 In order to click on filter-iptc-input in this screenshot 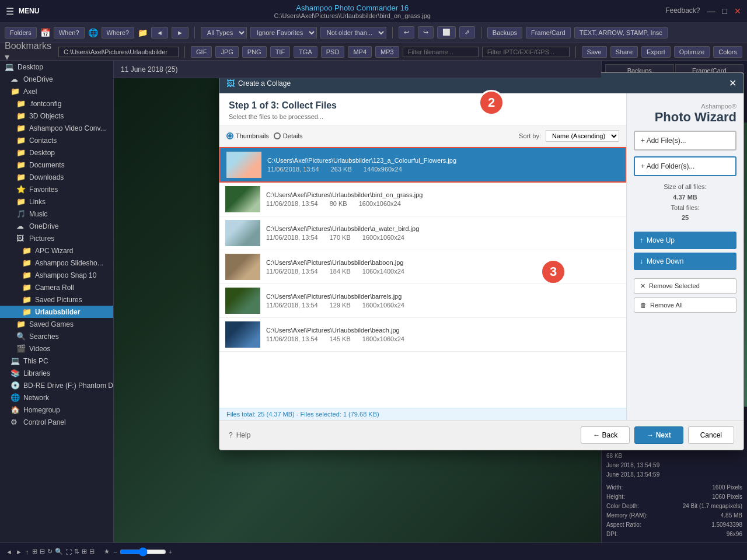, I will do `click(526, 52)`.